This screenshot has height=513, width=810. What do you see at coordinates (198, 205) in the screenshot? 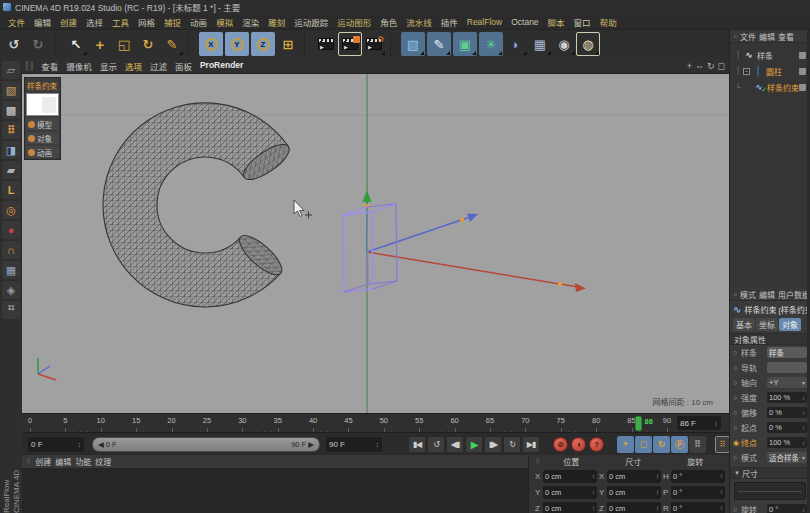
I see `c-tube-wireframe-object` at bounding box center [198, 205].